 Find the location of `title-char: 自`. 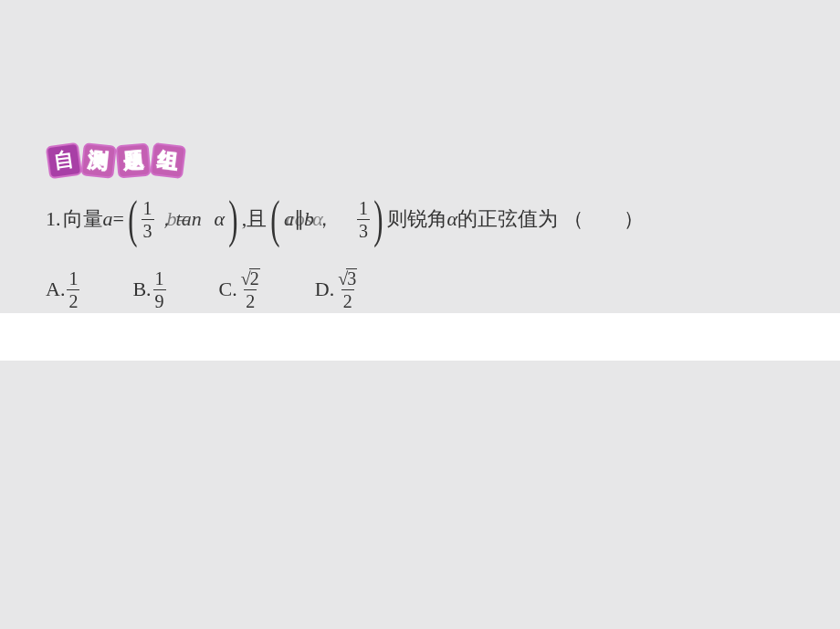

title-char: 自 is located at coordinates (64, 161).